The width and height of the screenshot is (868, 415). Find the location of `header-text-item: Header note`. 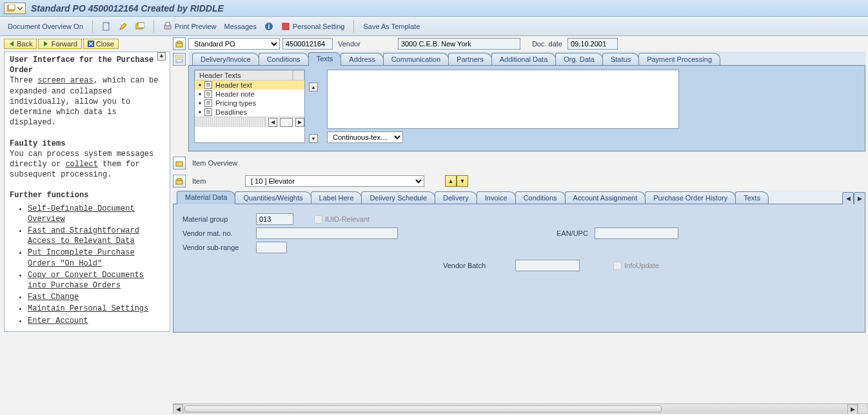

header-text-item: Header note is located at coordinates (250, 94).